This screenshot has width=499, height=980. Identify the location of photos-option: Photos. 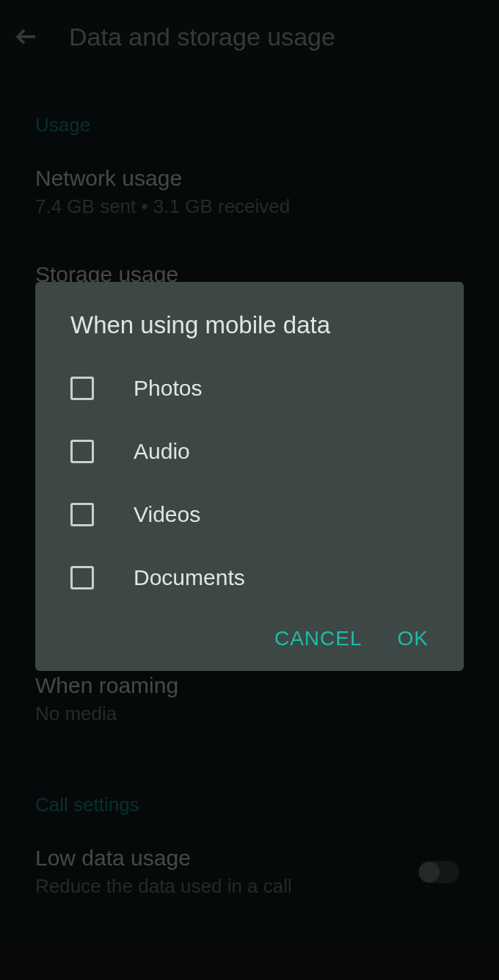
(249, 388).